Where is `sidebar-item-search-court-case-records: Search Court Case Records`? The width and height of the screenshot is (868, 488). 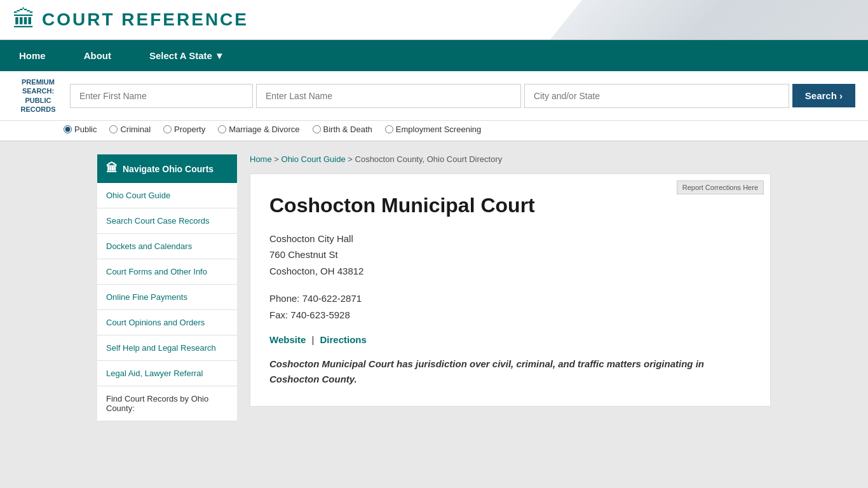 sidebar-item-search-court-case-records: Search Court Case Records is located at coordinates (167, 221).